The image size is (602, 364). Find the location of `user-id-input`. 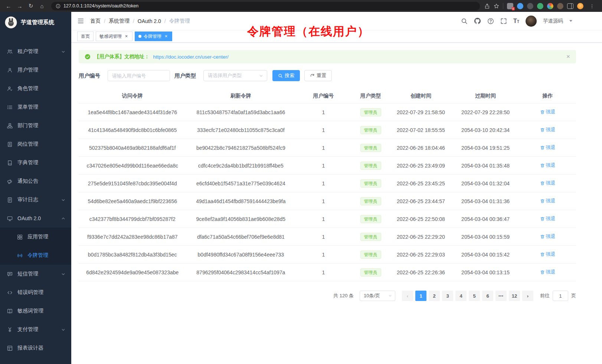

user-id-input is located at coordinates (139, 76).